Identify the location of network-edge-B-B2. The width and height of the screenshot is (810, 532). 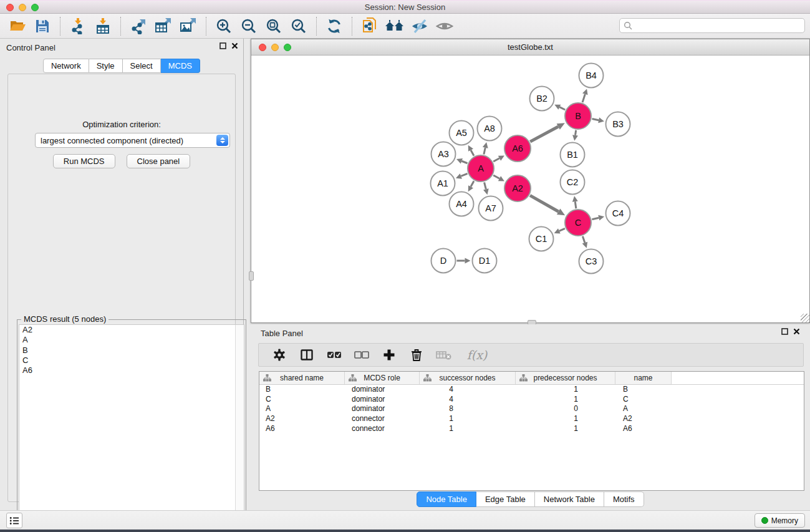
(562, 109).